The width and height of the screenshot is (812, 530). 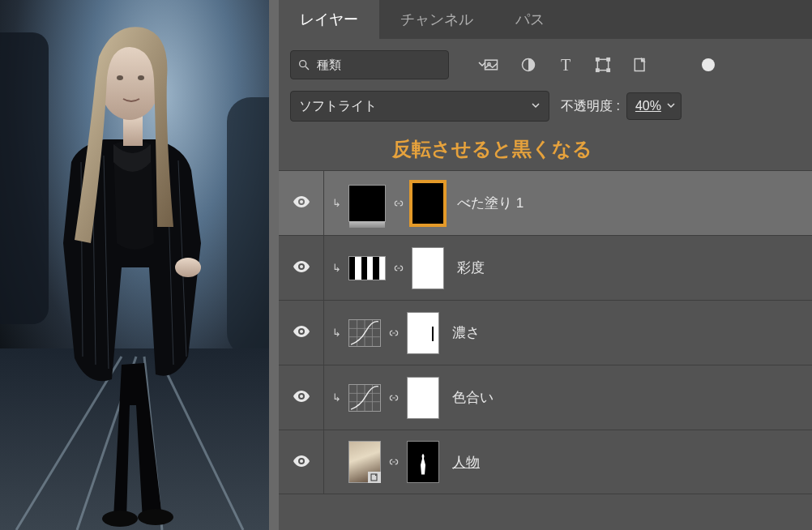 What do you see at coordinates (603, 65) in the screenshot?
I see `filter-shape-icon` at bounding box center [603, 65].